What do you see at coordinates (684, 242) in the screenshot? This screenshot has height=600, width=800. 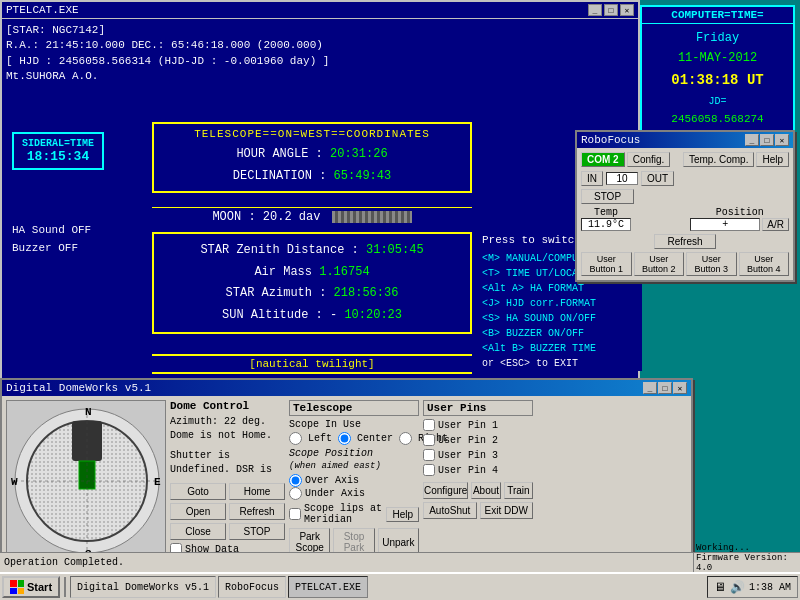 I see `rf-refresh-button: Refresh` at bounding box center [684, 242].